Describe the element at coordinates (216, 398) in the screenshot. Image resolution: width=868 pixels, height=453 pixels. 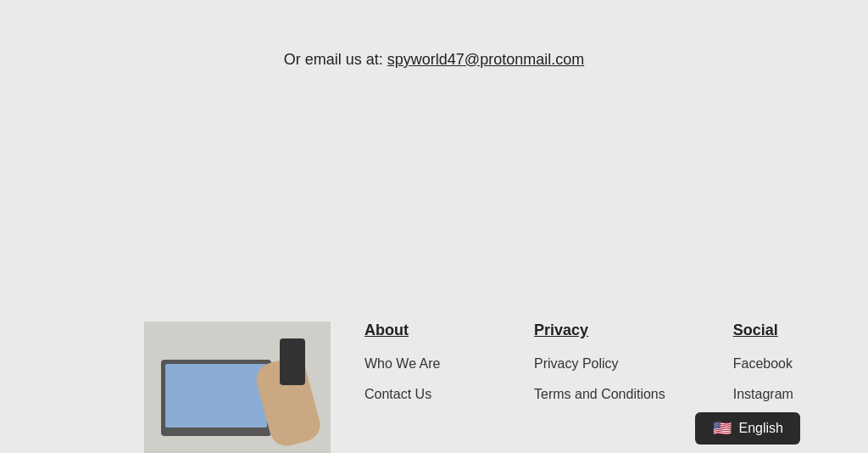
I see `laptop-icon` at that location.